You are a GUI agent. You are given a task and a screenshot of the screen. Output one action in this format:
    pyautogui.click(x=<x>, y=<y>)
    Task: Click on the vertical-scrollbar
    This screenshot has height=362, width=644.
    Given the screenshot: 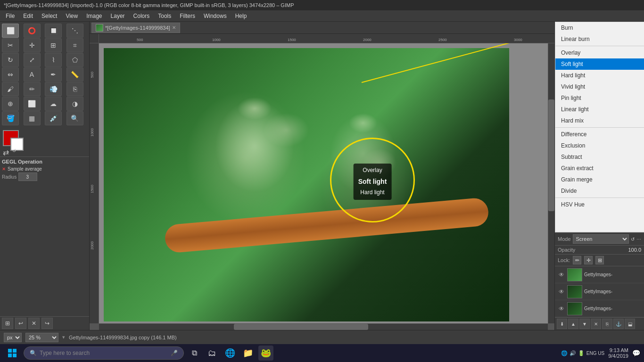 What is the action you would take?
    pyautogui.click(x=551, y=183)
    